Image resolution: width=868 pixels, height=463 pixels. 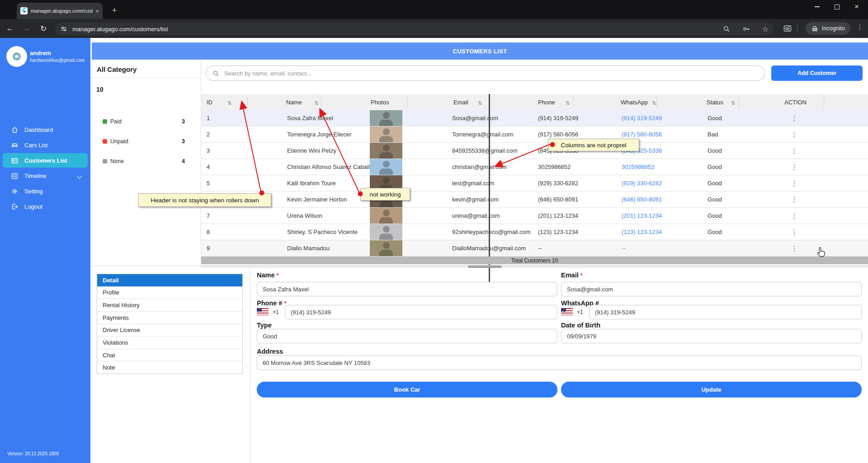 What do you see at coordinates (642, 232) in the screenshot?
I see `cell-whatsapp-link: (123) 123-1234` at bounding box center [642, 232].